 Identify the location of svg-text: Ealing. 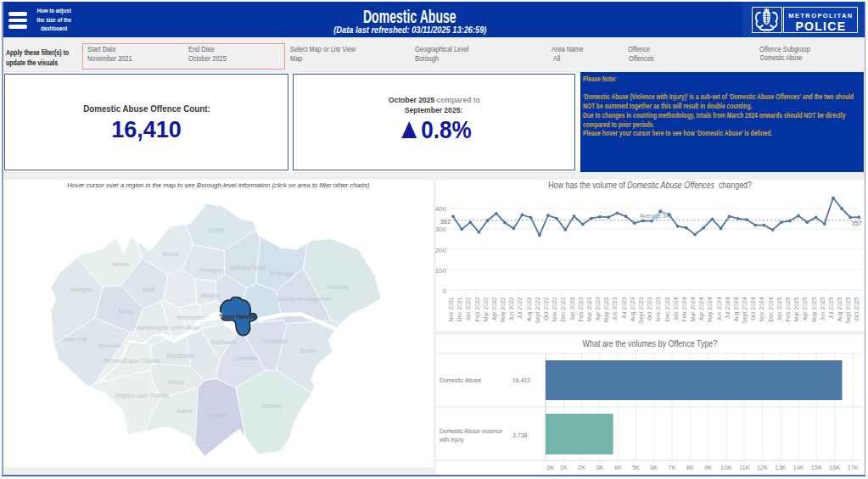
(126, 312).